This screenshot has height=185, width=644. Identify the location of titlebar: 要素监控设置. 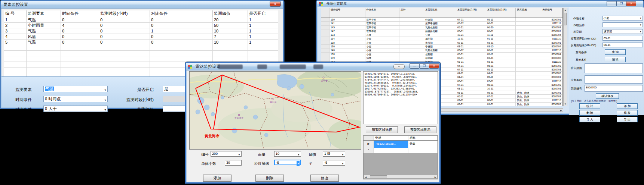
(142, 5).